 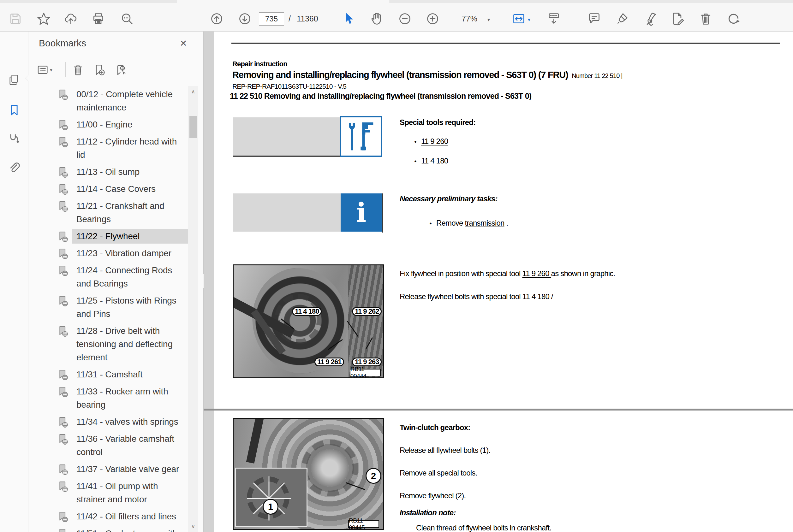 I want to click on hub-art, so click(x=330, y=468).